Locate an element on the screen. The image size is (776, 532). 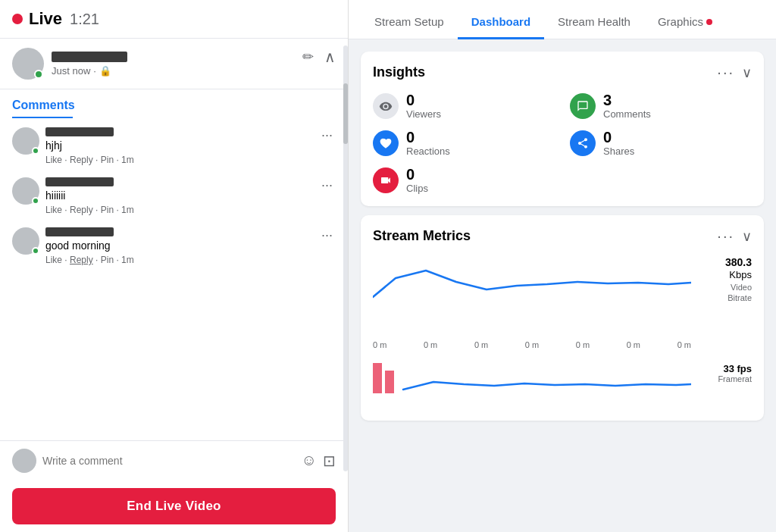
viewers-metric: 0 Viewers is located at coordinates (464, 106).